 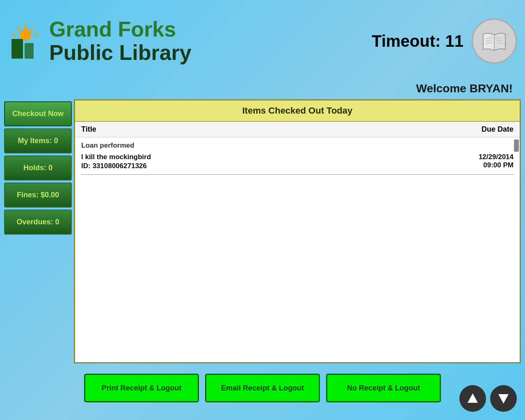 What do you see at coordinates (496, 165) in the screenshot?
I see `loan-due-time: 09:00 PM` at bounding box center [496, 165].